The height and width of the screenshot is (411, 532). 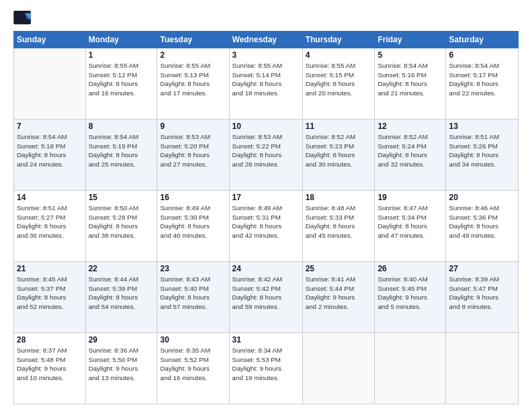 What do you see at coordinates (121, 155) in the screenshot?
I see `calendar-cell: 8Sunrise: 8:54 AM Sunset: 5:19 PM Daylig…` at bounding box center [121, 155].